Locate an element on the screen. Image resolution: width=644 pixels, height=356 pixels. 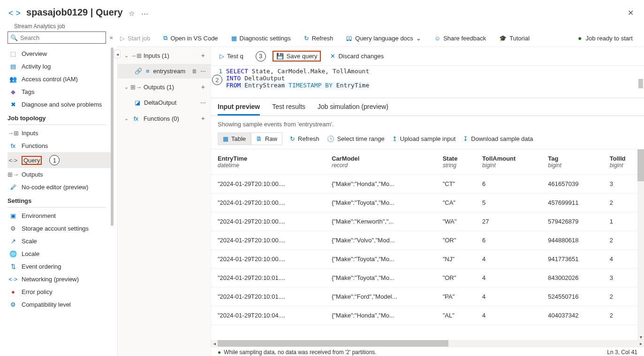
nav-item-diagnose-and-solve-problems: ✖Diagnose and solve problems is located at coordinates (61, 104).